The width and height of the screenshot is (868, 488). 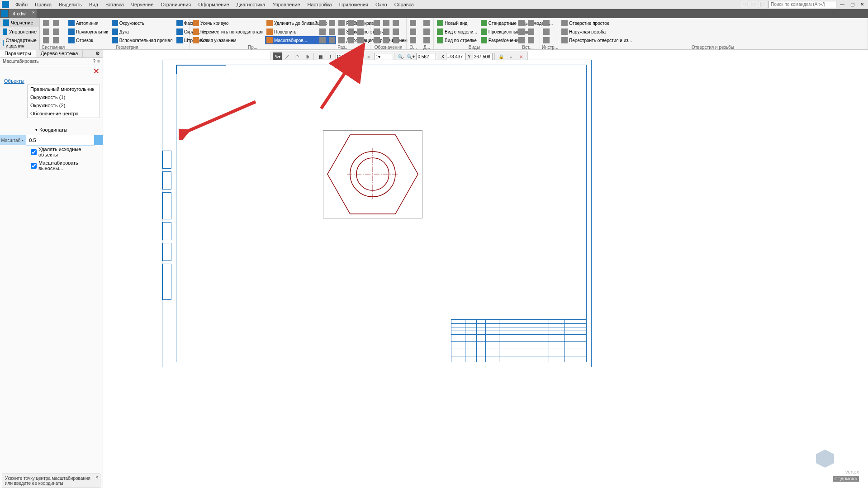 What do you see at coordinates (43, 5) in the screenshot?
I see `menu-edit: Правка` at bounding box center [43, 5].